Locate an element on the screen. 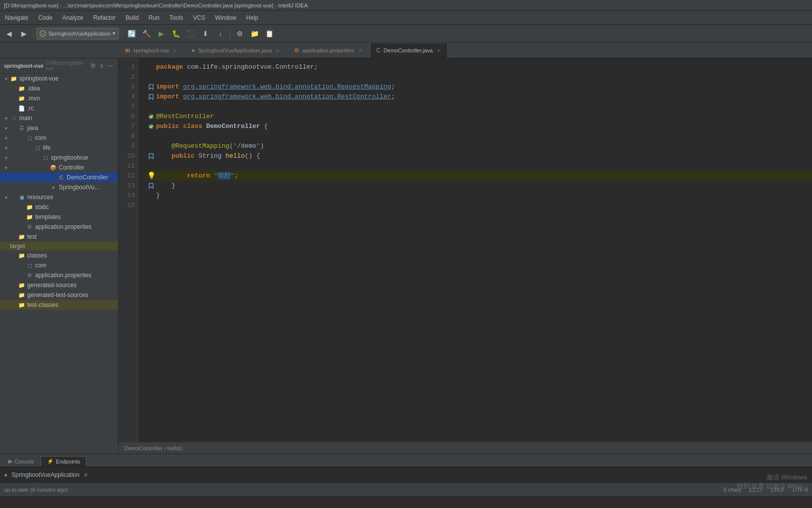  back-button: ◀ is located at coordinates (9, 34).